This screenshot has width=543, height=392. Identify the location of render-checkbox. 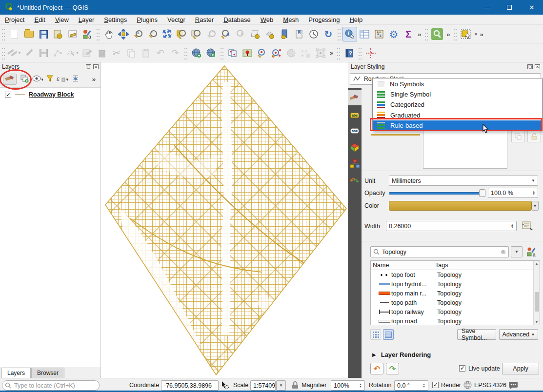
(435, 385).